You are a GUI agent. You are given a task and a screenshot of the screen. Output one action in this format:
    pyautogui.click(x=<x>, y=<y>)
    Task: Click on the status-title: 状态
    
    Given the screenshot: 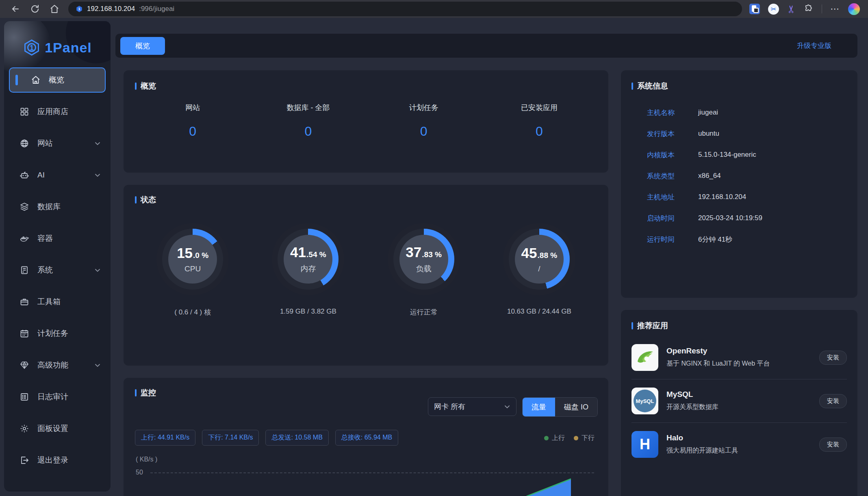 What is the action you would take?
    pyautogui.click(x=366, y=200)
    